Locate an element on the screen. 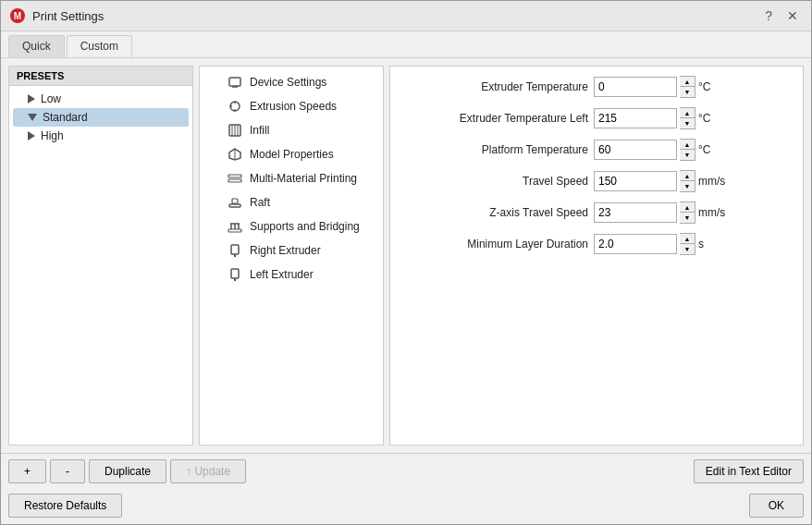 The image size is (812, 525). preset-label-low: Low is located at coordinates (51, 99).